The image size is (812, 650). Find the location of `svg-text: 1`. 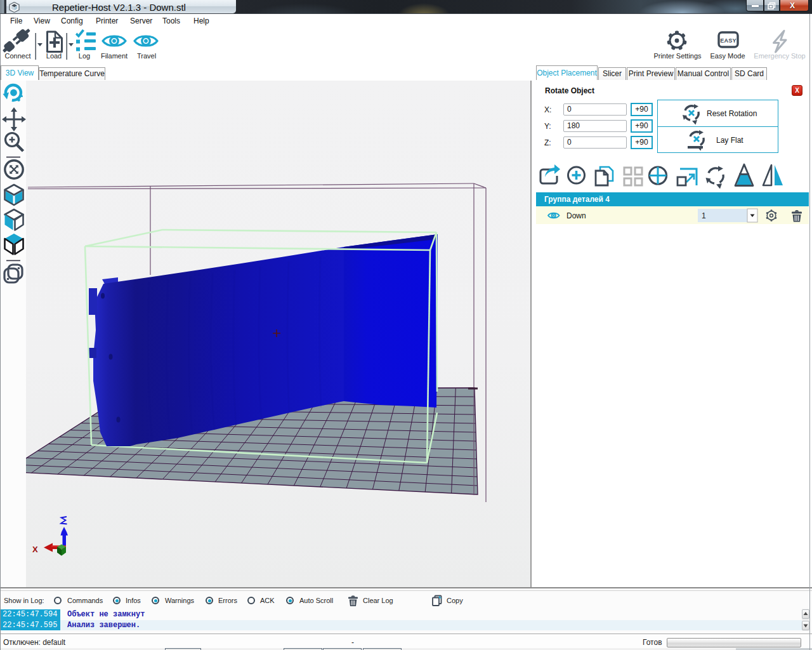

svg-text: 1 is located at coordinates (704, 216).